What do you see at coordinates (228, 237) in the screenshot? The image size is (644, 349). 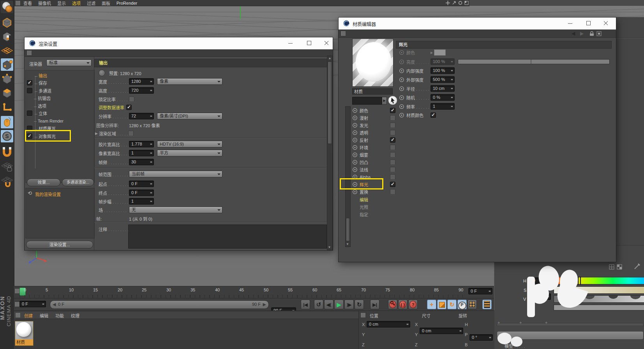 I see `annotation-textarea` at bounding box center [228, 237].